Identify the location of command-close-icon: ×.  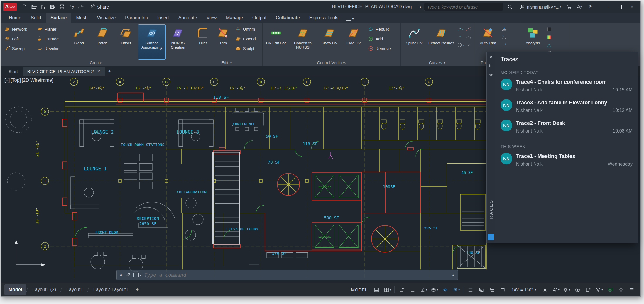
(121, 275).